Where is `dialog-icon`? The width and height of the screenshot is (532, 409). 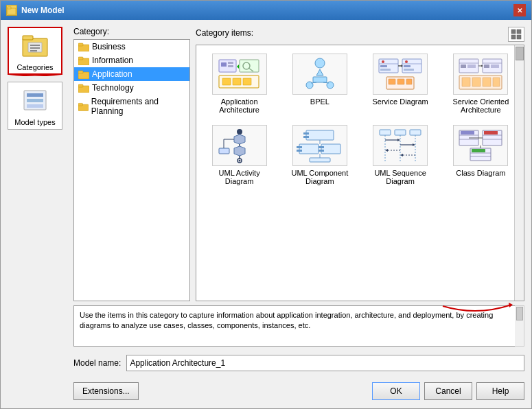 dialog-icon is located at coordinates (12, 10).